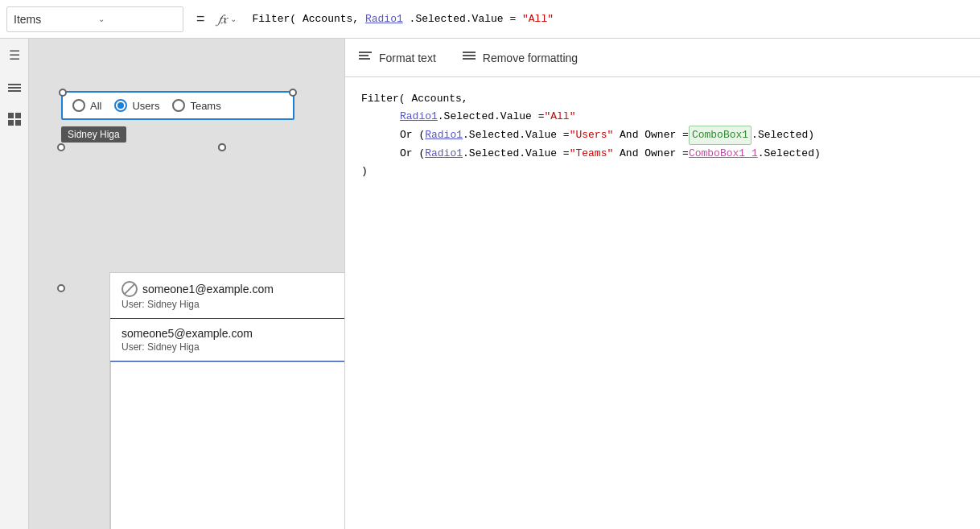  What do you see at coordinates (466, 19) in the screenshot?
I see `formula-prop1: .Selected.Value =` at bounding box center [466, 19].